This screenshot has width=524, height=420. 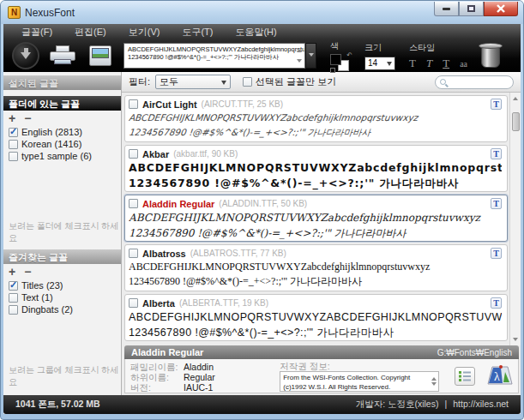 What do you see at coordinates (474, 82) in the screenshot?
I see `search-input` at bounding box center [474, 82].